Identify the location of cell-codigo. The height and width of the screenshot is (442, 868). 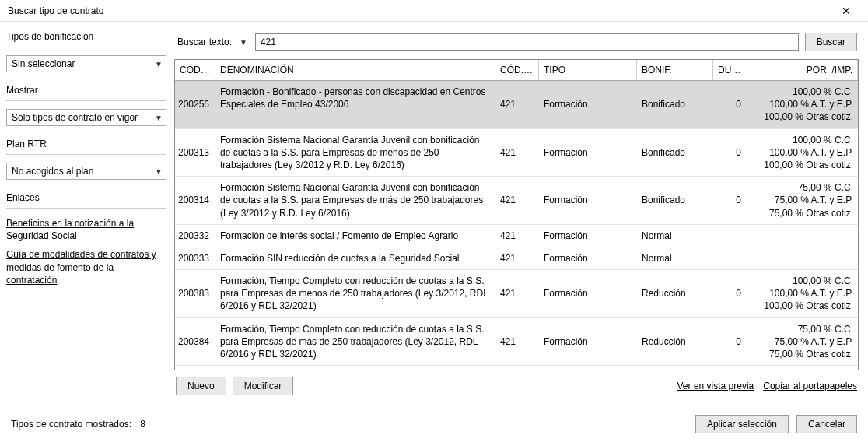
(195, 367).